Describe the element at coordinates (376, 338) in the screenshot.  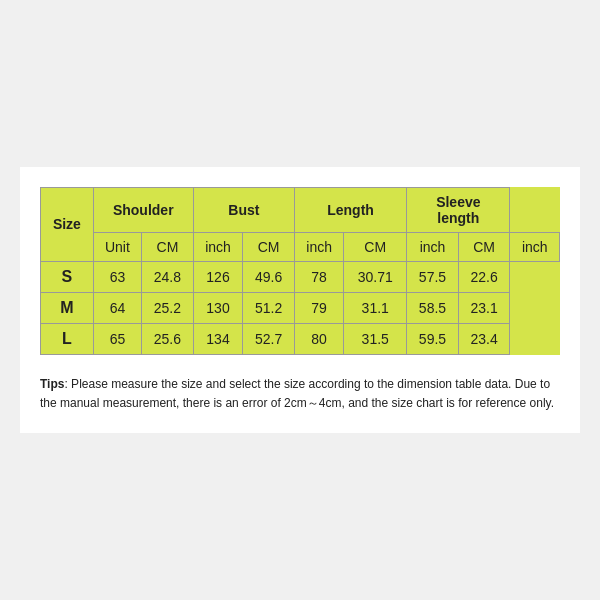
I see `length-inch-l: 31.5` at that location.